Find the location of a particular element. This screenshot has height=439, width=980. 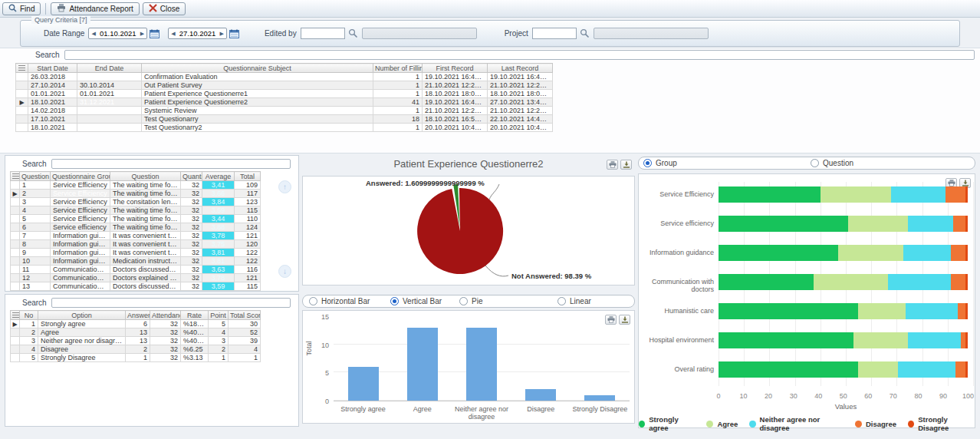

table-row: 7Information guidanceIt was convenient t… is located at coordinates (136, 236).